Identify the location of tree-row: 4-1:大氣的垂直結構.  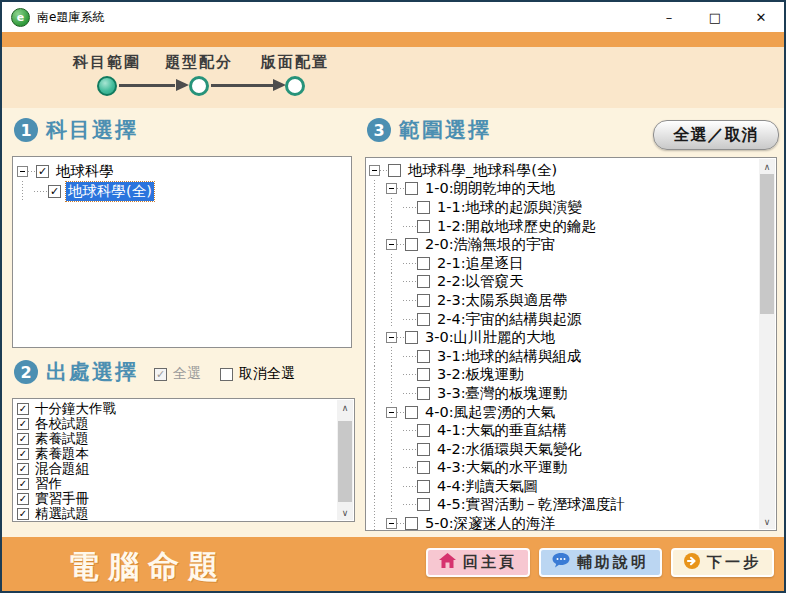
(564, 430).